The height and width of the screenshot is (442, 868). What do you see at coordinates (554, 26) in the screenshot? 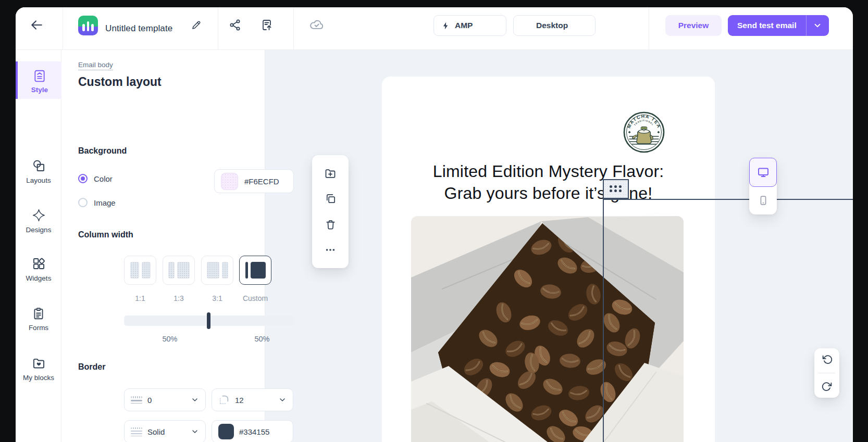
I see `preview-device-dropdown: Desktop` at bounding box center [554, 26].